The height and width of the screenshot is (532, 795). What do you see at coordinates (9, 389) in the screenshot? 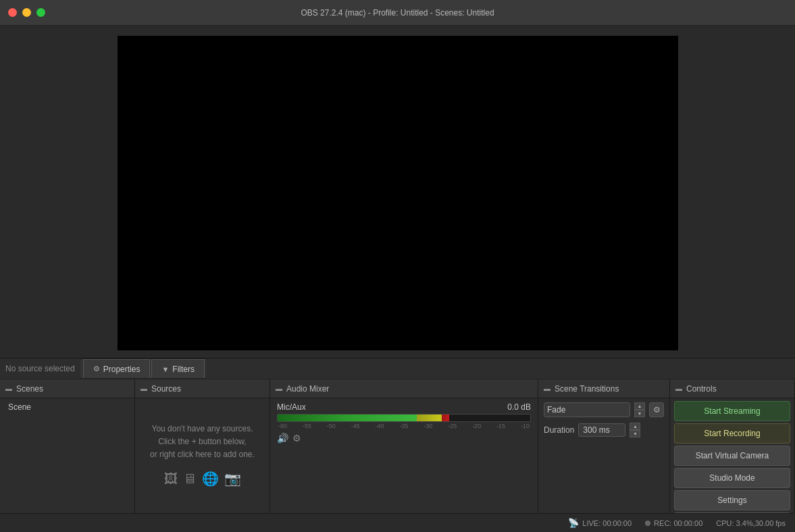
I see `scenes-collapse-icon: ▬` at bounding box center [9, 389].